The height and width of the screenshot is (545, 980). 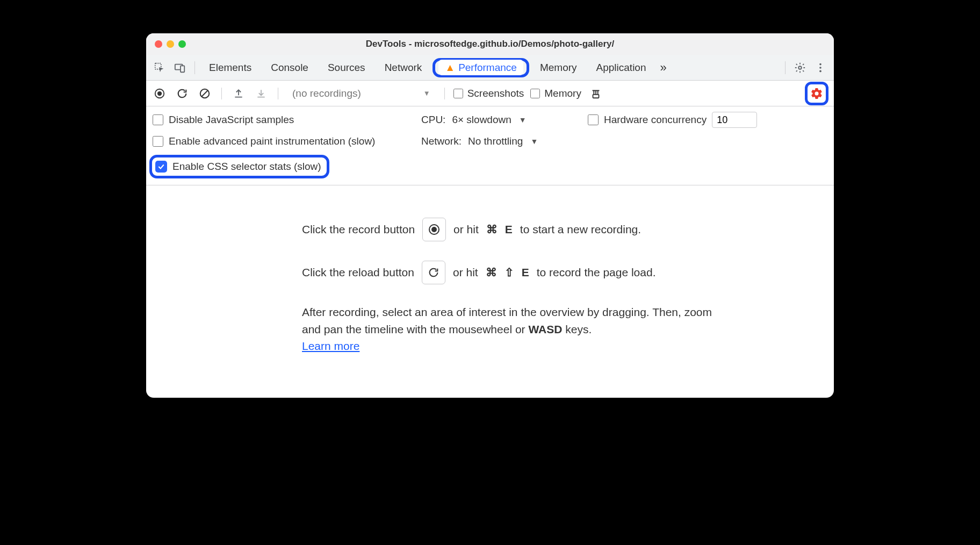 What do you see at coordinates (596, 272) in the screenshot?
I see `landing-text: to record the page load.` at bounding box center [596, 272].